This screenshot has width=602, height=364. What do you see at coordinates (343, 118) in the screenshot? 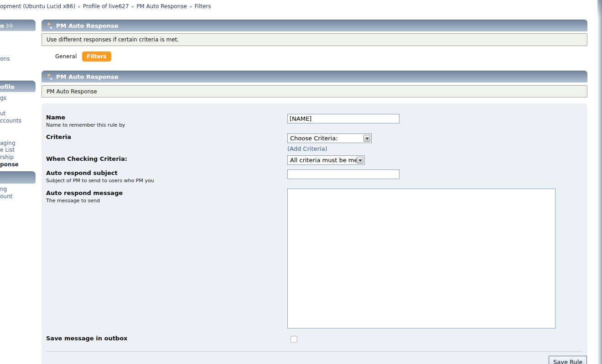
I see `name-input` at bounding box center [343, 118].